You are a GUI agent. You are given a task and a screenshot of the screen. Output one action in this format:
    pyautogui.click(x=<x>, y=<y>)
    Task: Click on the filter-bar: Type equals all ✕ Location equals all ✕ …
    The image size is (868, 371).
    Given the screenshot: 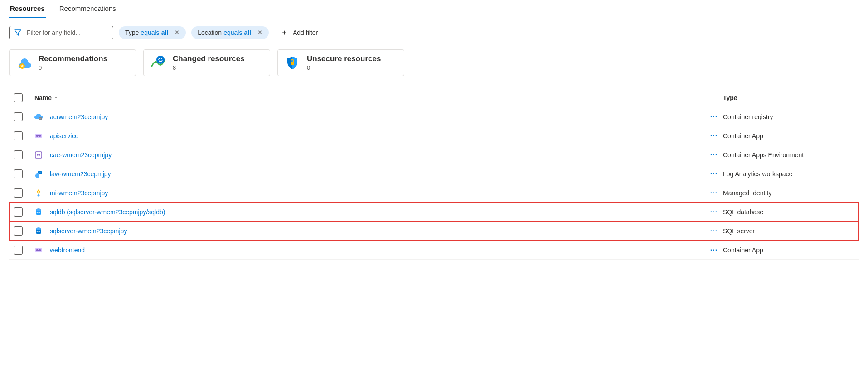 What is the action you would take?
    pyautogui.click(x=434, y=33)
    